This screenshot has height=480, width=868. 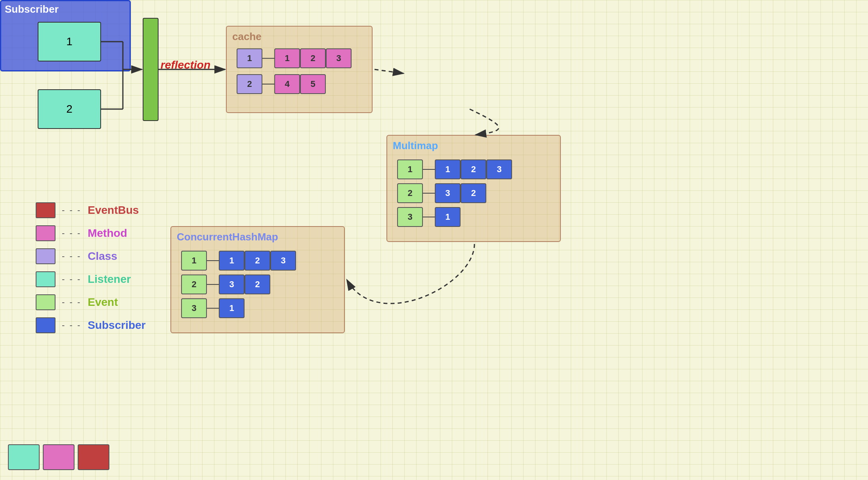 I want to click on legend-listener: - - - Listener, so click(x=90, y=279).